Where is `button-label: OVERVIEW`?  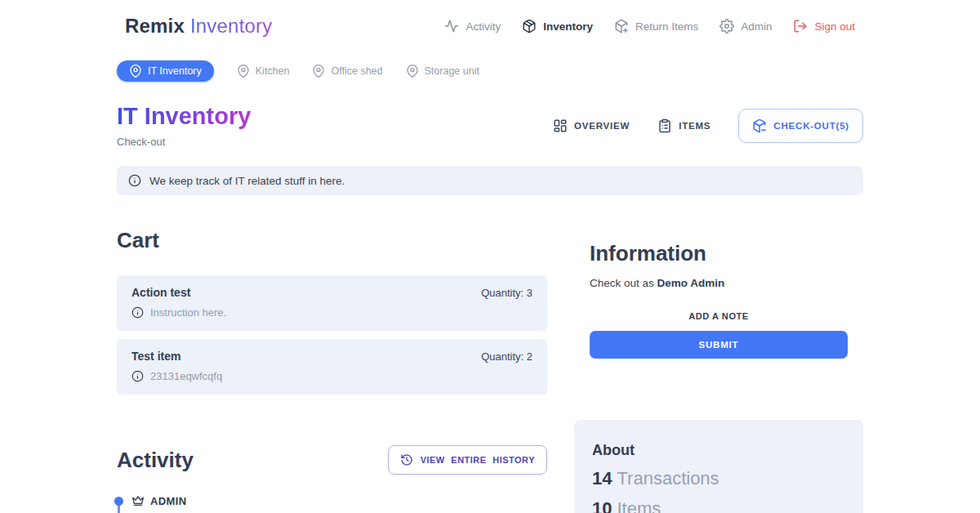 button-label: OVERVIEW is located at coordinates (602, 126).